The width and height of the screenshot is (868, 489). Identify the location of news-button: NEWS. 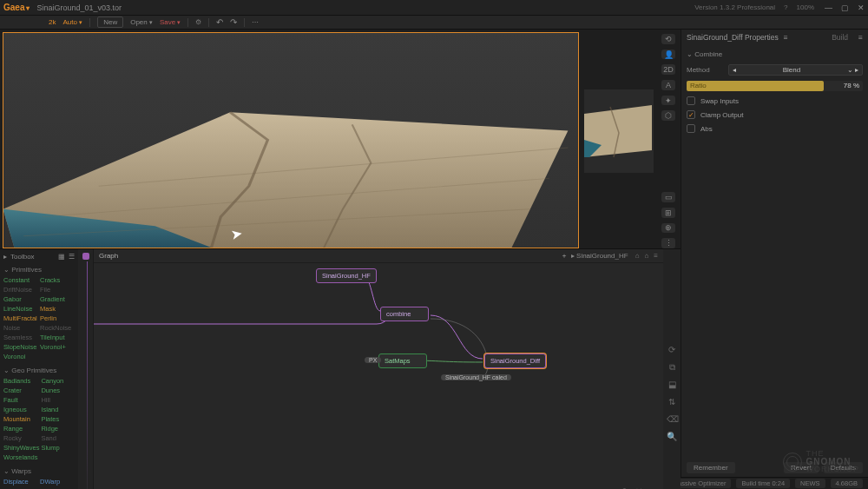
(811, 483).